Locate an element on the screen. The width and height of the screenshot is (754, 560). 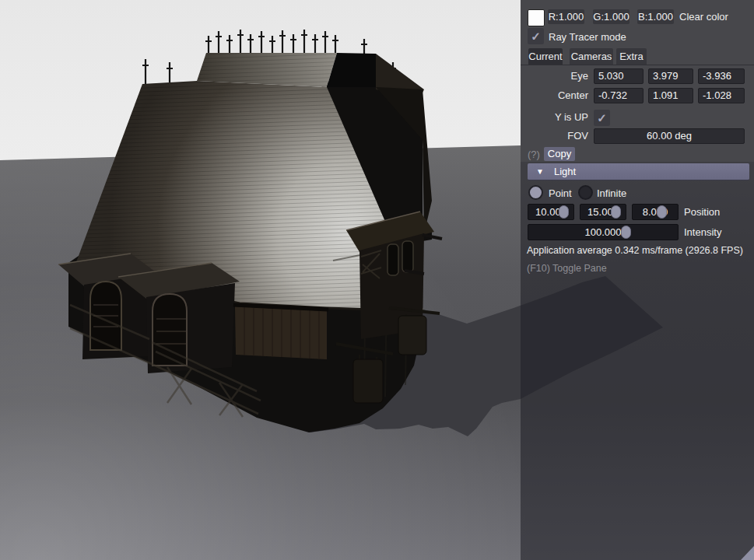
clear-color-label: Clear color is located at coordinates (703, 17).